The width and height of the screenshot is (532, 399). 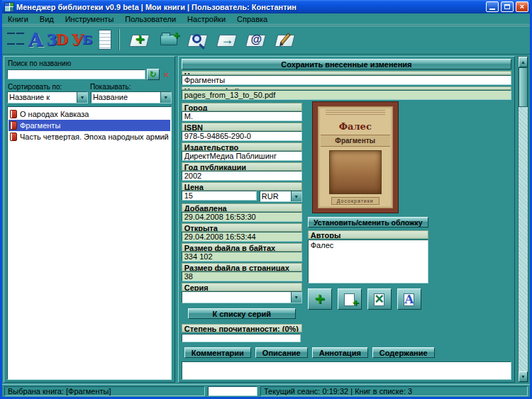 I want to click on add-author-from-list-button: +, so click(x=350, y=299).